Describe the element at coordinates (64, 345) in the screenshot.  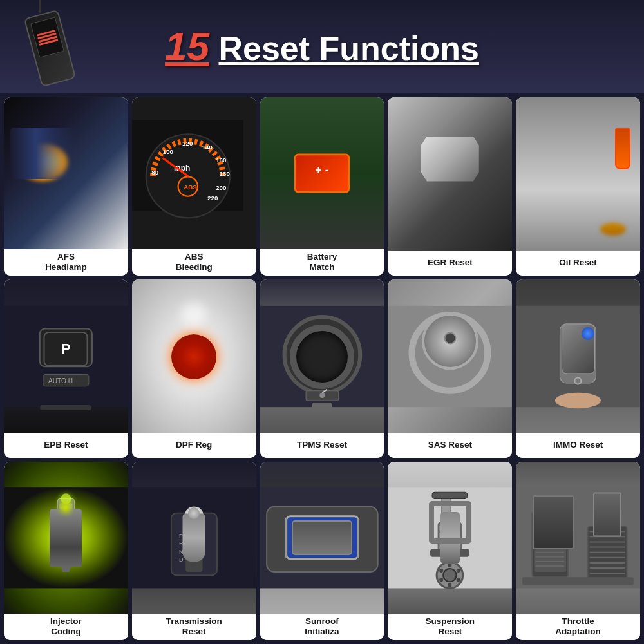
I see `svg-text: P` at that location.